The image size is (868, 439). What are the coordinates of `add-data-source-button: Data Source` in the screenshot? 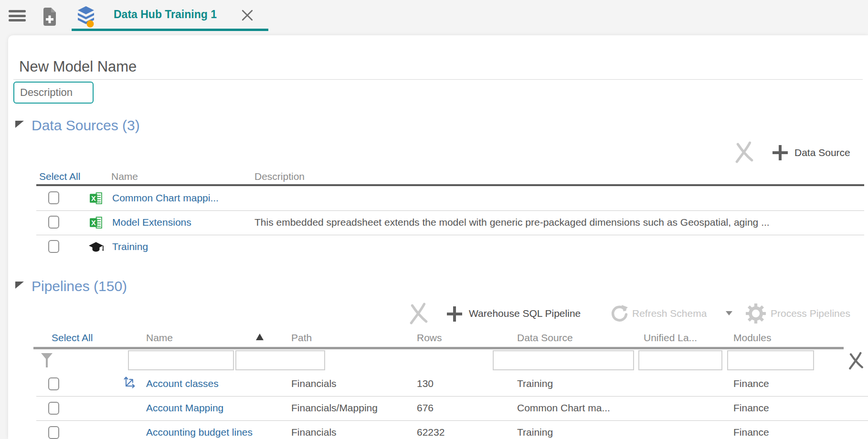 It's located at (822, 153).